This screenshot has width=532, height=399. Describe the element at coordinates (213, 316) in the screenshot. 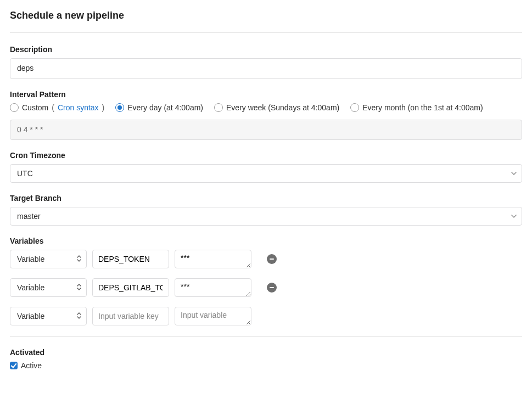

I see `variable-value-input` at that location.